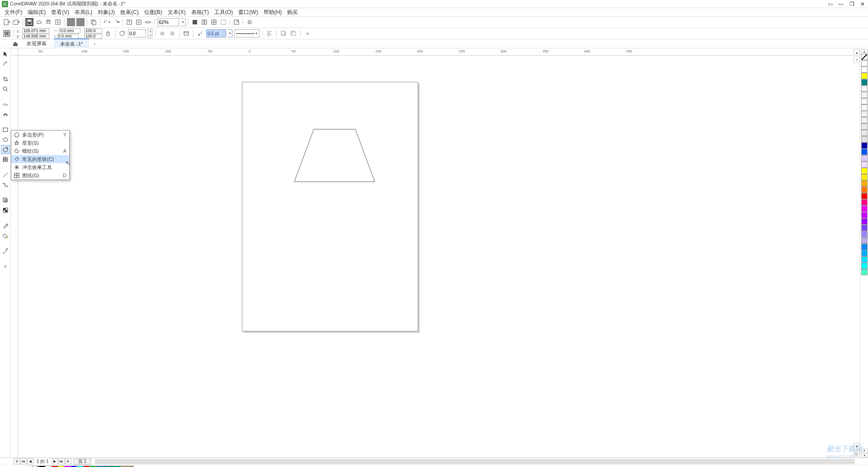 This screenshot has height=467, width=868. What do you see at coordinates (841, 4) in the screenshot?
I see `minimize-icon: —` at bounding box center [841, 4].